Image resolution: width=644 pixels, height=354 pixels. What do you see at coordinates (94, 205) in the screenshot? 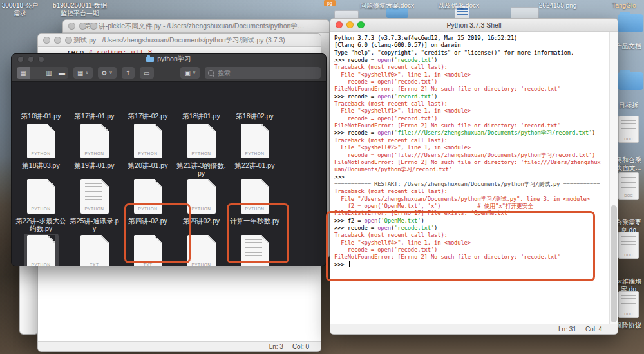
I see `file-item: PYTHON第25讲-通讯录.py` at bounding box center [94, 205].